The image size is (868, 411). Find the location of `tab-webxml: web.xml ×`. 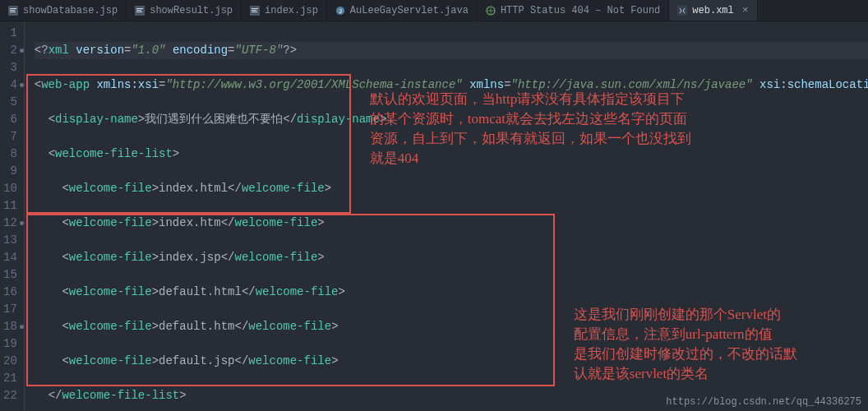

tab-webxml: web.xml × is located at coordinates (713, 10).